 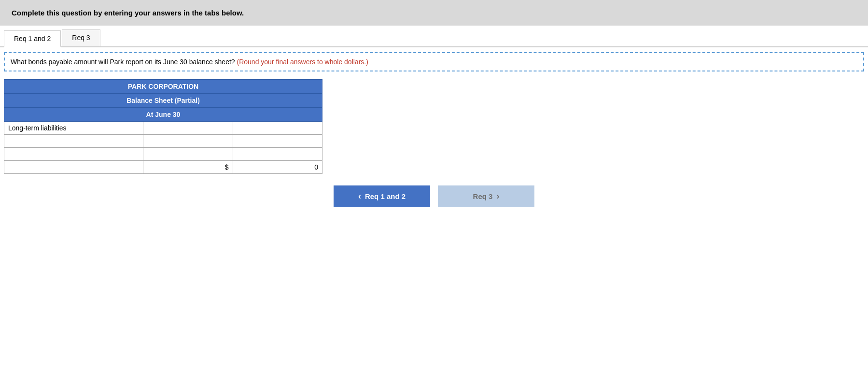 What do you see at coordinates (360, 196) in the screenshot?
I see `arrow-left-icon` at bounding box center [360, 196].